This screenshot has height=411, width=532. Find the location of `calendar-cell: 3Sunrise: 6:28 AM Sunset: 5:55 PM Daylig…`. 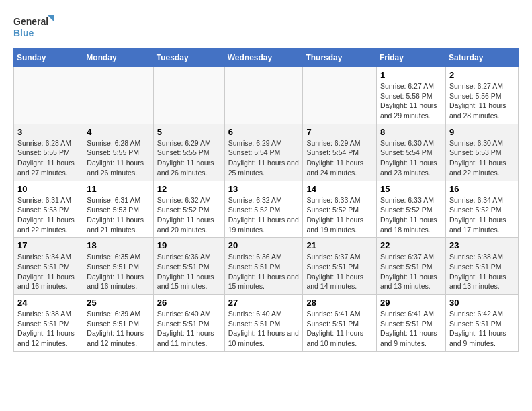

calendar-cell: 3Sunrise: 6:28 AM Sunset: 5:55 PM Daylig… is located at coordinates (48, 152).